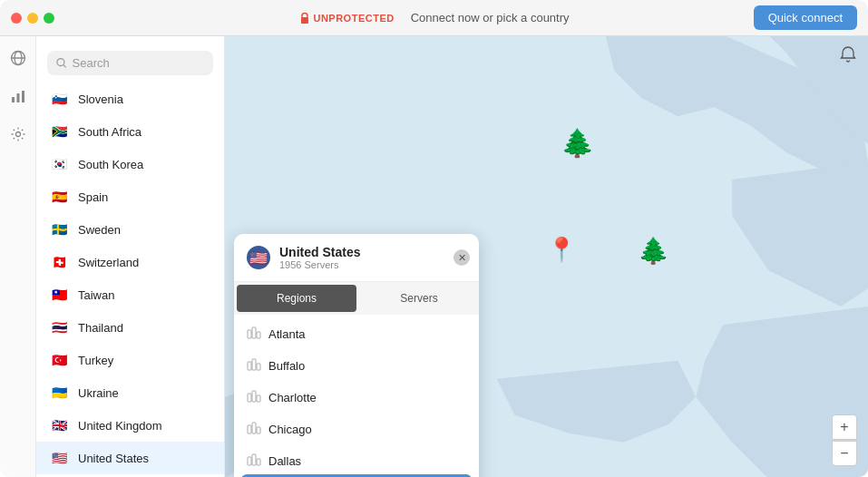 This screenshot has width=868, height=477. Describe the element at coordinates (131, 425) in the screenshot. I see `country-item-united-kingdom: 🇬🇧 United Kingdom` at that location.